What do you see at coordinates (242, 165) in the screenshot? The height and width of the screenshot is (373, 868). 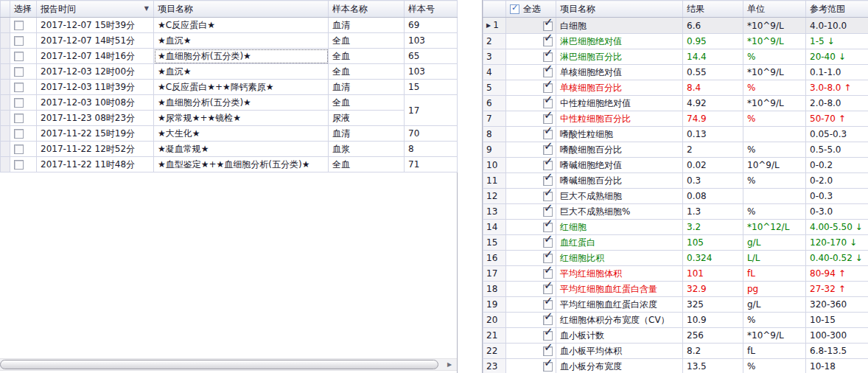 I see `item-name-cell: ★血型鉴定★+★血细胞分析(五分类)★` at bounding box center [242, 165].